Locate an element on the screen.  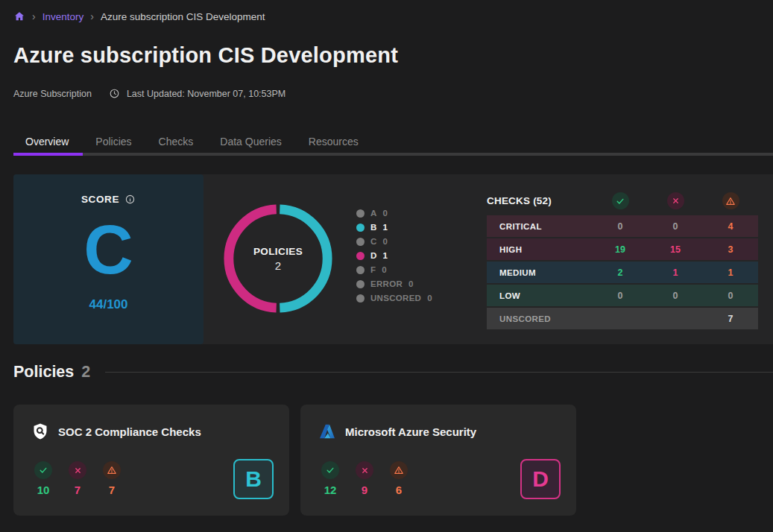
last-updated-text: Last Updated: November 07, 10:53PM is located at coordinates (206, 94).